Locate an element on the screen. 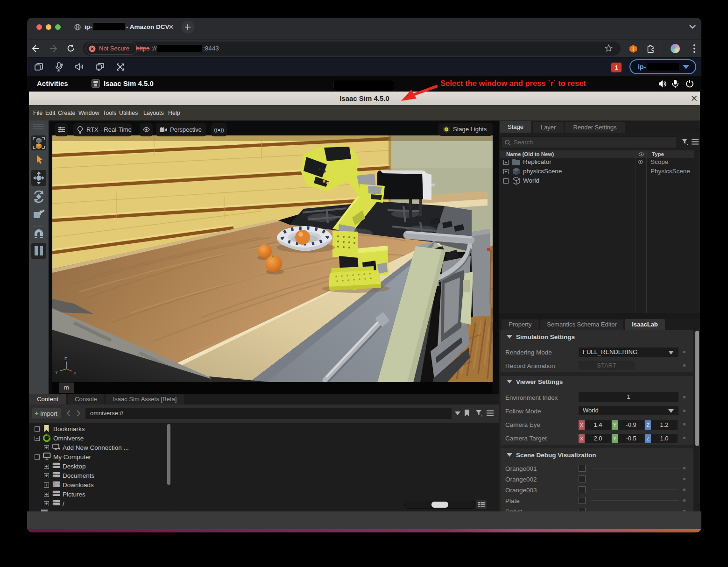 The width and height of the screenshot is (728, 567). svg-text: Y is located at coordinates (57, 372).